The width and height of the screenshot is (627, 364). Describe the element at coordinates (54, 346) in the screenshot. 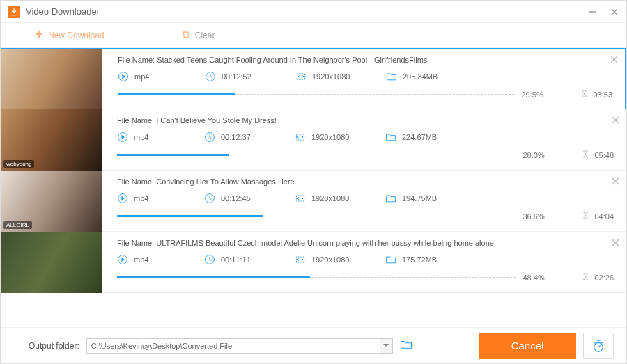

I see `output-folder-label: Output folder:` at that location.